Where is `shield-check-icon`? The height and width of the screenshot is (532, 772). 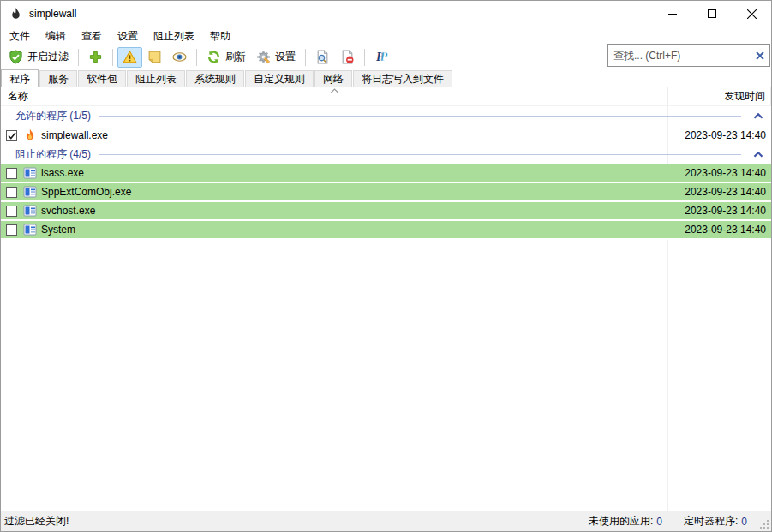
shield-check-icon is located at coordinates (15, 57).